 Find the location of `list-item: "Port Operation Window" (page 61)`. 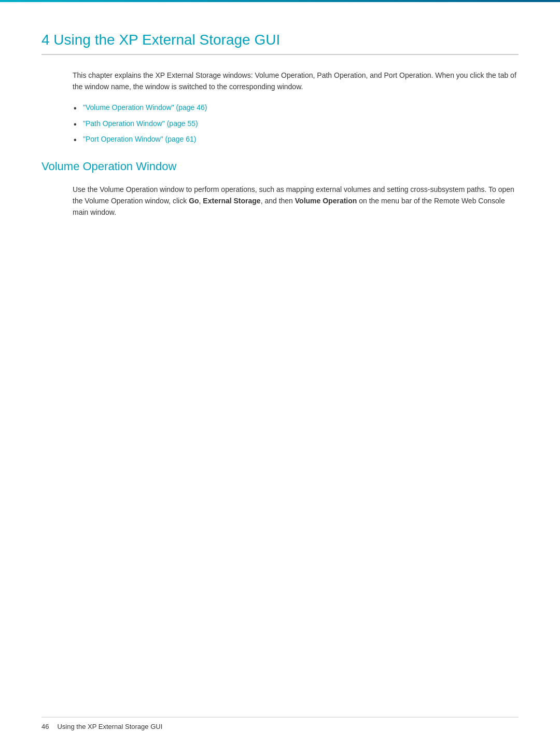

list-item: "Port Operation Window" (page 61) is located at coordinates (301, 139).